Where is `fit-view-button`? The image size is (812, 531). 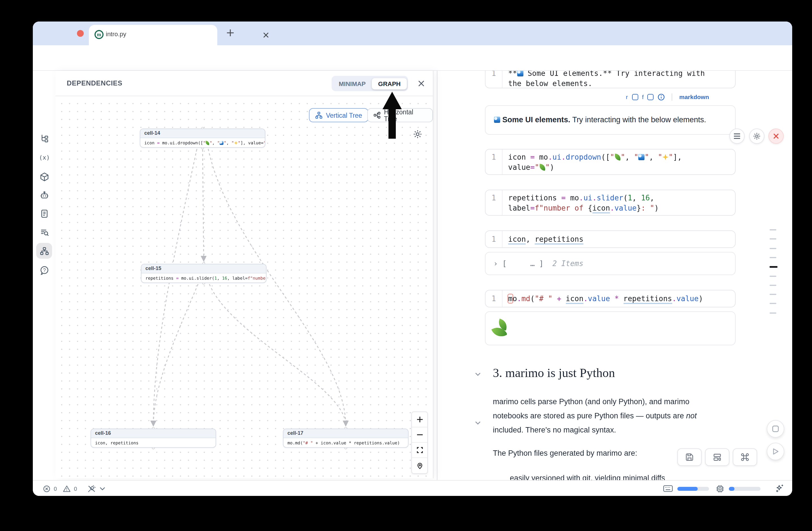
fit-view-button is located at coordinates (420, 450).